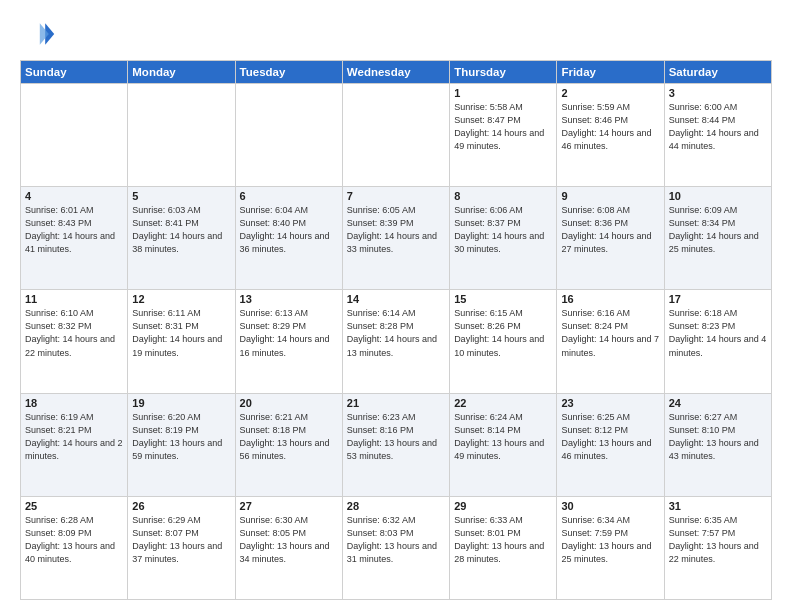  Describe the element at coordinates (74, 444) in the screenshot. I see `calendar-cell: 18Sunrise: 6:19 AM Sunset: 8:21 PM Dayli…` at that location.